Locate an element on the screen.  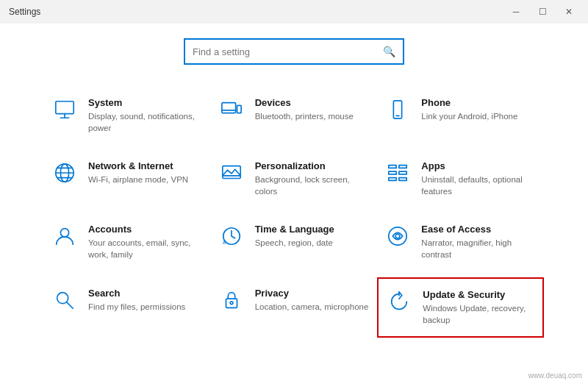
setting-title-ease: Ease of Access is located at coordinates (479, 230).